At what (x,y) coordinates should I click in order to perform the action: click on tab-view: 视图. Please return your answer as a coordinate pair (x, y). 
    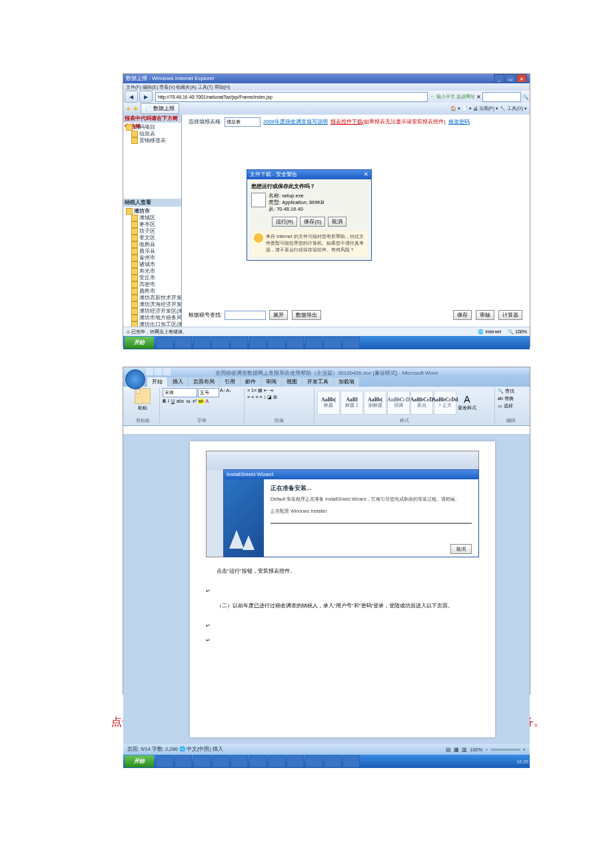
    Looking at the image, I should click on (292, 382).